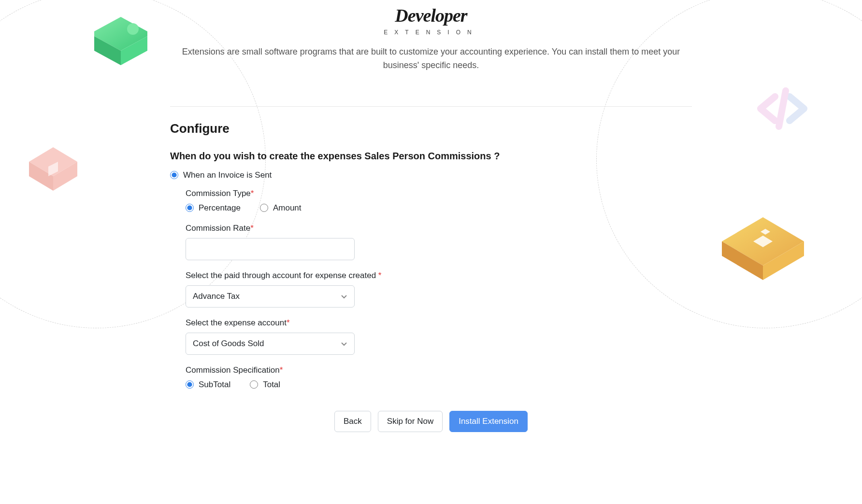 The image size is (862, 504). What do you see at coordinates (174, 175) in the screenshot?
I see `radio-invoice-sent` at bounding box center [174, 175].